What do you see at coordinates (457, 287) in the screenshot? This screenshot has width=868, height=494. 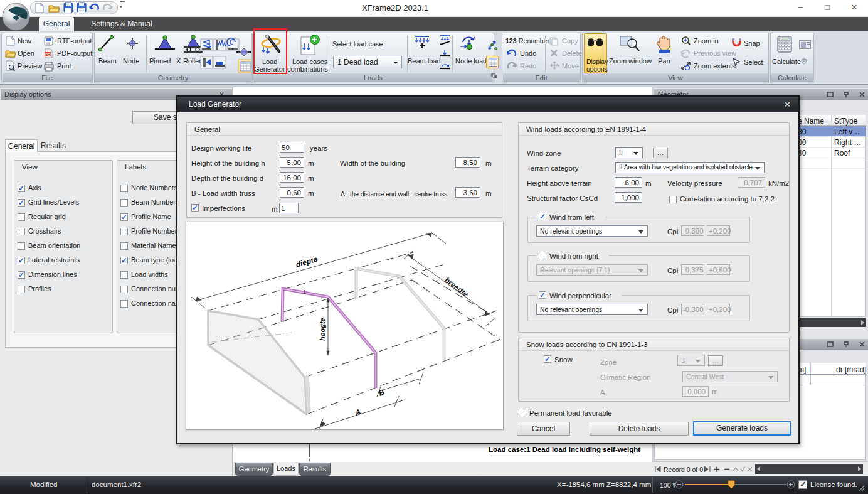 I see `svg-text: breedte` at bounding box center [457, 287].